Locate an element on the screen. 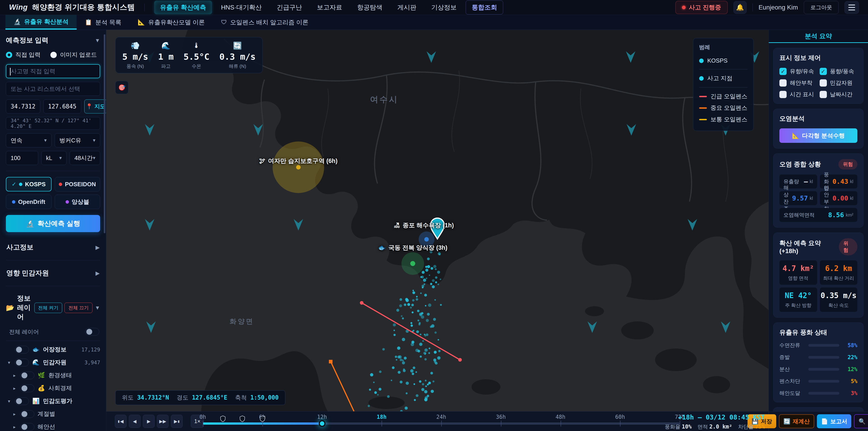  vessel-spec-card: 🚢사고 선박 제원 ▸ is located at coordinates (818, 409).